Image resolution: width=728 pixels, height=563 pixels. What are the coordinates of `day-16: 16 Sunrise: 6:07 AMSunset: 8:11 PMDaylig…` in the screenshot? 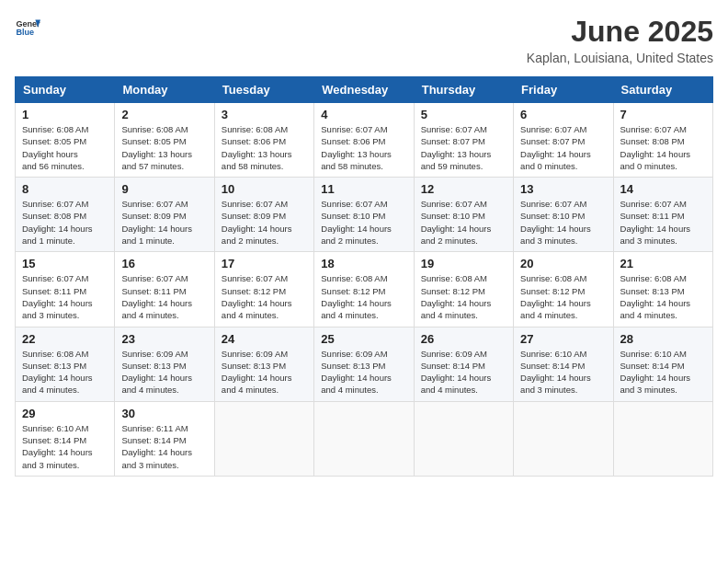 It's located at (165, 289).